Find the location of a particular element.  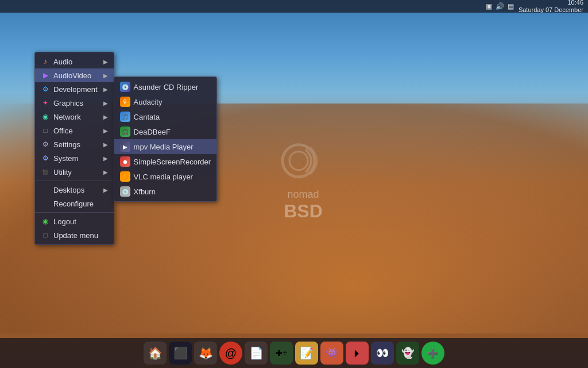

submenu-item-cantata: 🎵 Cantata is located at coordinates (165, 117).